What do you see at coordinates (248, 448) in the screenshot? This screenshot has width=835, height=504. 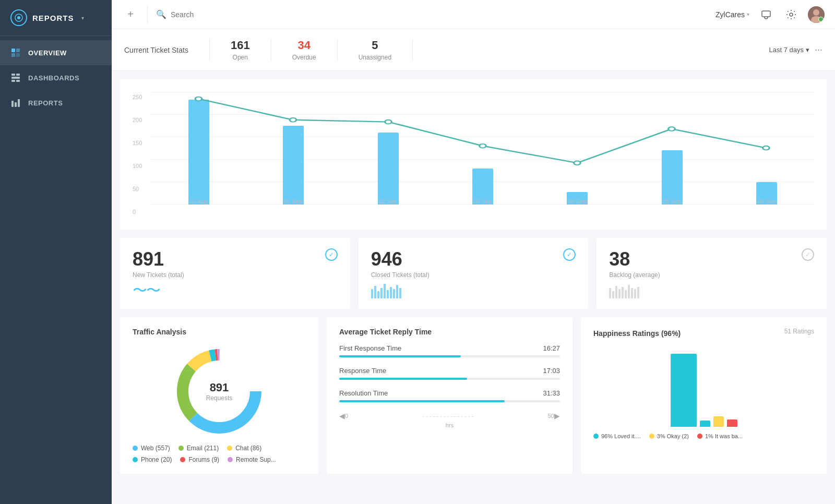 I see `legend-chat-label: Chat (86)` at bounding box center [248, 448].